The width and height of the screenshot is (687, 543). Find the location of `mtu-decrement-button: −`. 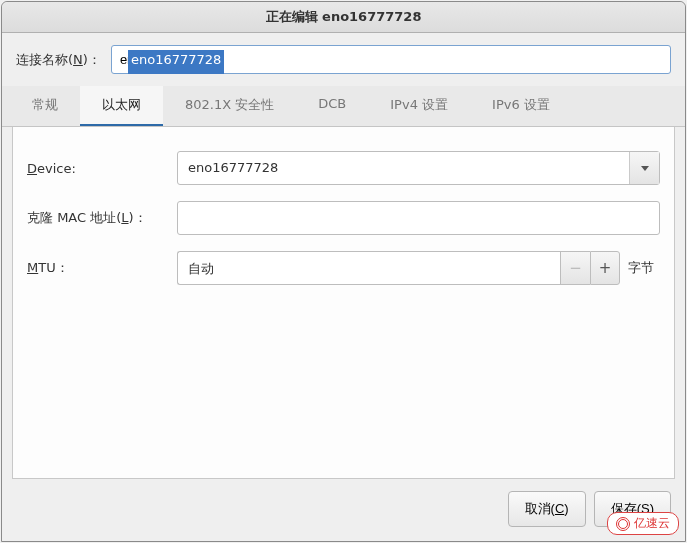

mtu-decrement-button: − is located at coordinates (575, 268).